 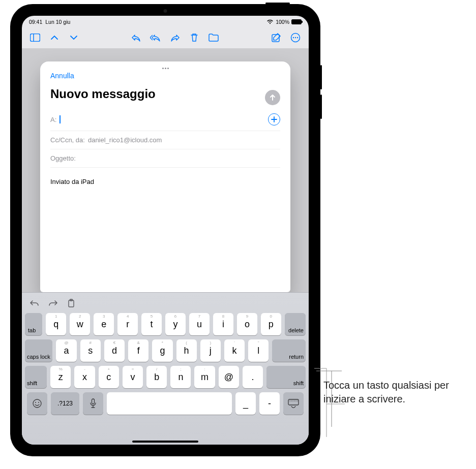 I want to click on callout-leader-line, so click(x=332, y=407).